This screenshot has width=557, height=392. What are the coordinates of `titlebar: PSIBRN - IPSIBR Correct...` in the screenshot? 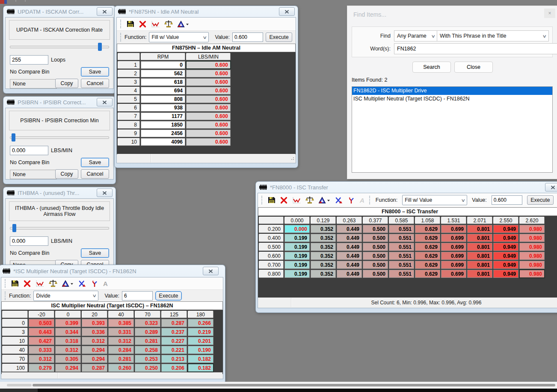 It's located at (59, 102).